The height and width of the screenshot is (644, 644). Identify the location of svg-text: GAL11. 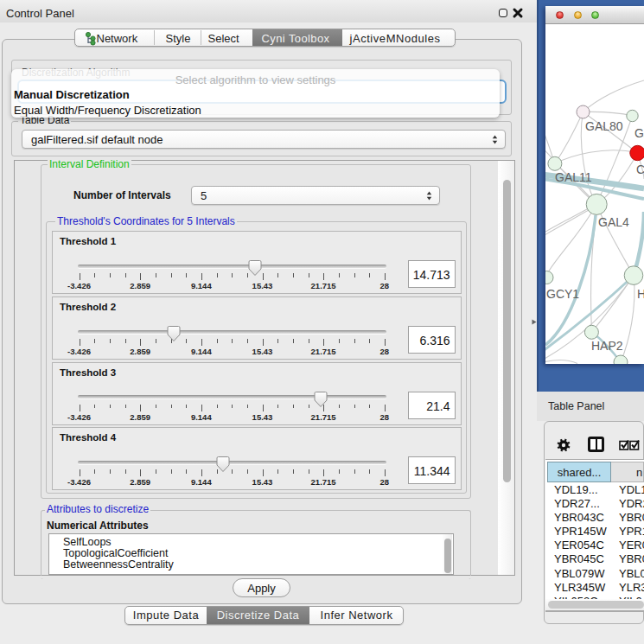
(574, 177).